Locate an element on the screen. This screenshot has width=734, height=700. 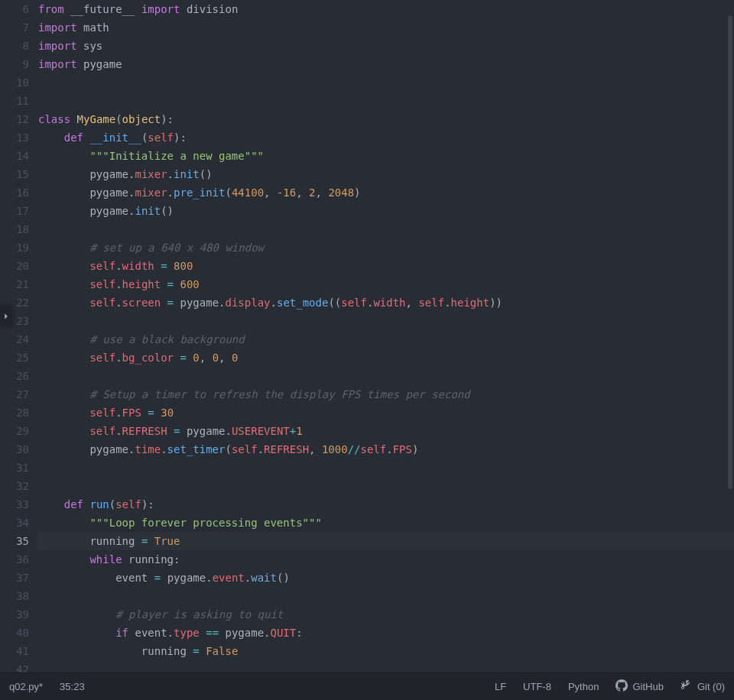
line-number: 20 is located at coordinates (15, 266).